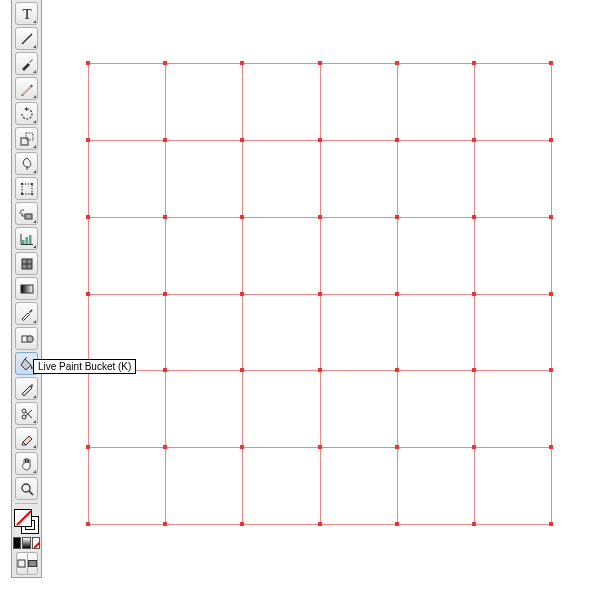 The width and height of the screenshot is (600, 600). Describe the element at coordinates (26, 543) in the screenshot. I see `color-mode-gradient` at that location.